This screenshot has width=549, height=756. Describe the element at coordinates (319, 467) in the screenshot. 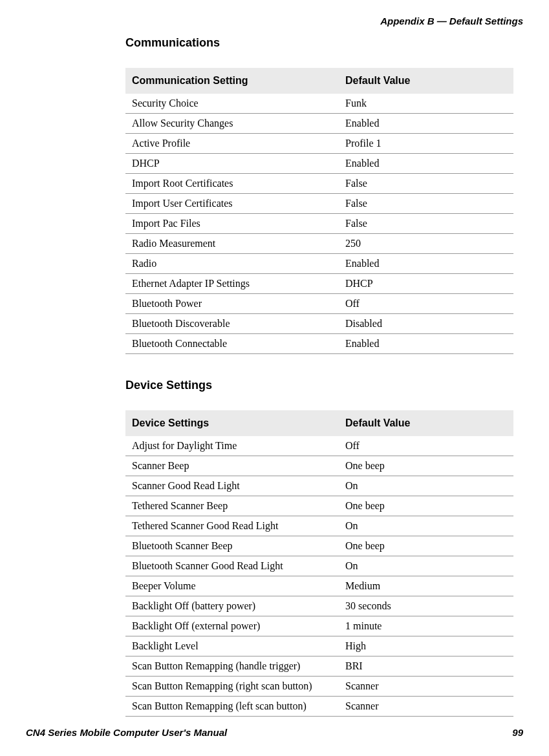

I see `table-row: Scanner BeepOne beep` at that location.